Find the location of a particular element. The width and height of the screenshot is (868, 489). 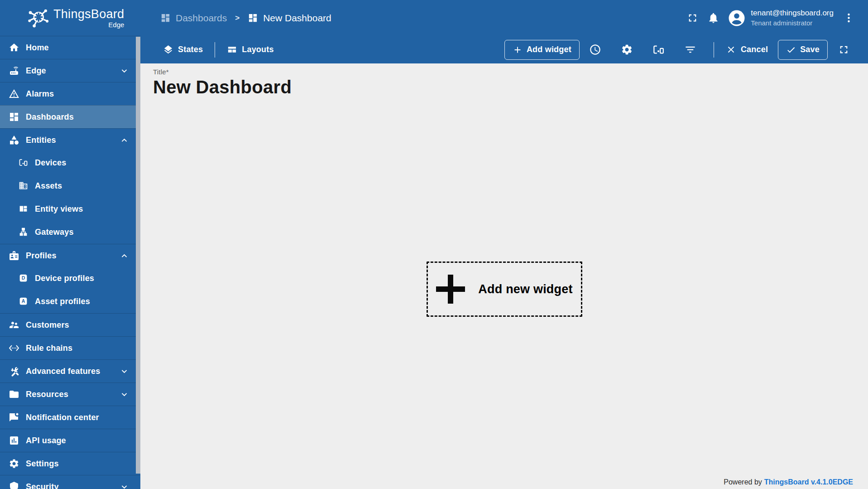

sidebar-item-entity-views: Entity views is located at coordinates (70, 209).